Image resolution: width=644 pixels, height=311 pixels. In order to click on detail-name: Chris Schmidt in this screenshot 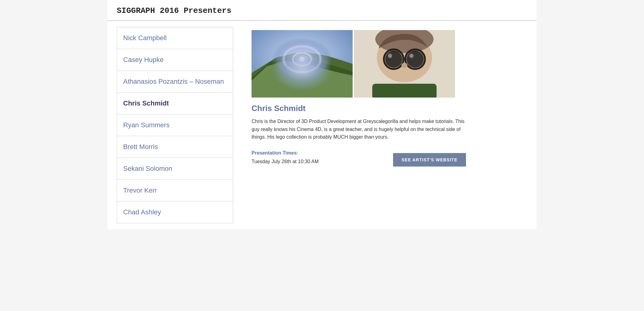, I will do `click(389, 109)`.